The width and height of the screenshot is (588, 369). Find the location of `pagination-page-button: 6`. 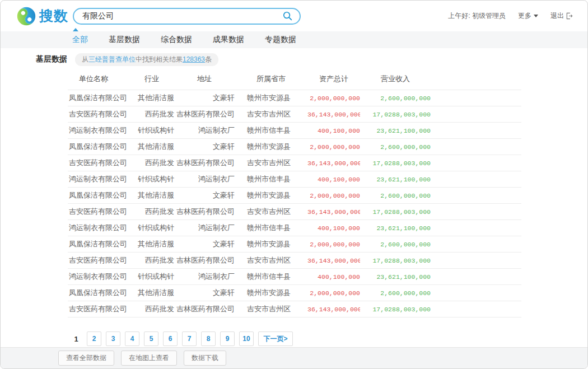

pagination-page-button: 6 is located at coordinates (170, 339).